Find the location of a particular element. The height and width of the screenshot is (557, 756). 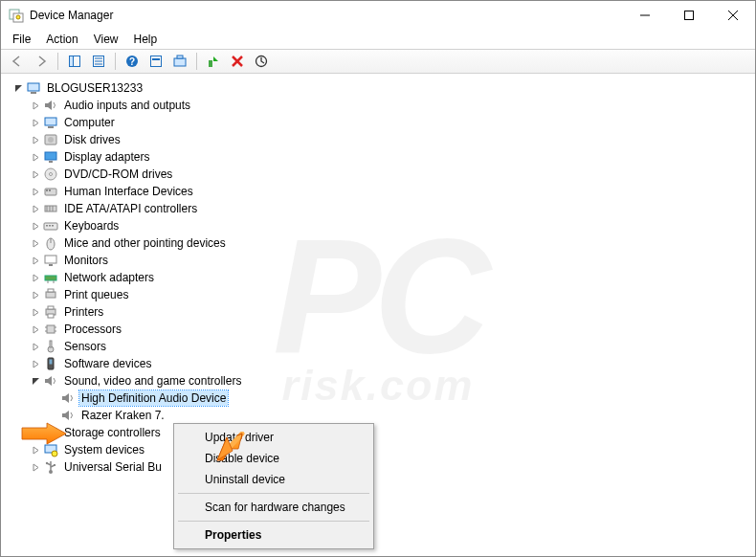

minimize-button is located at coordinates (645, 15).